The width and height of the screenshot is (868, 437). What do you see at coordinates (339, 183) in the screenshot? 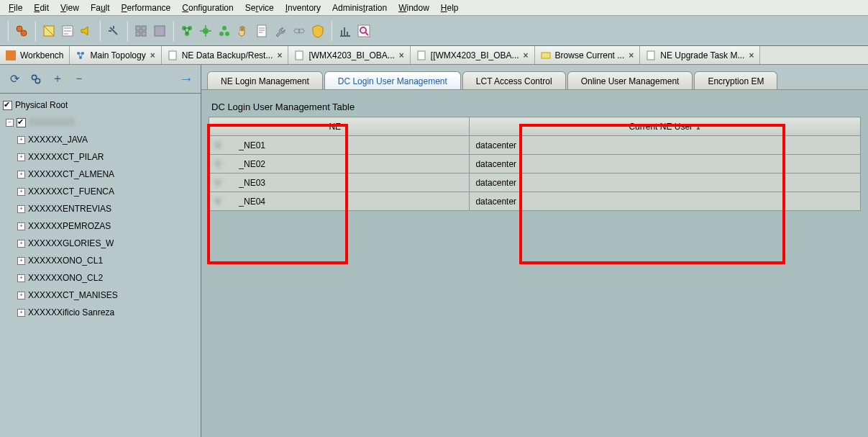
I see `cell-ne: V _NE03` at bounding box center [339, 183].